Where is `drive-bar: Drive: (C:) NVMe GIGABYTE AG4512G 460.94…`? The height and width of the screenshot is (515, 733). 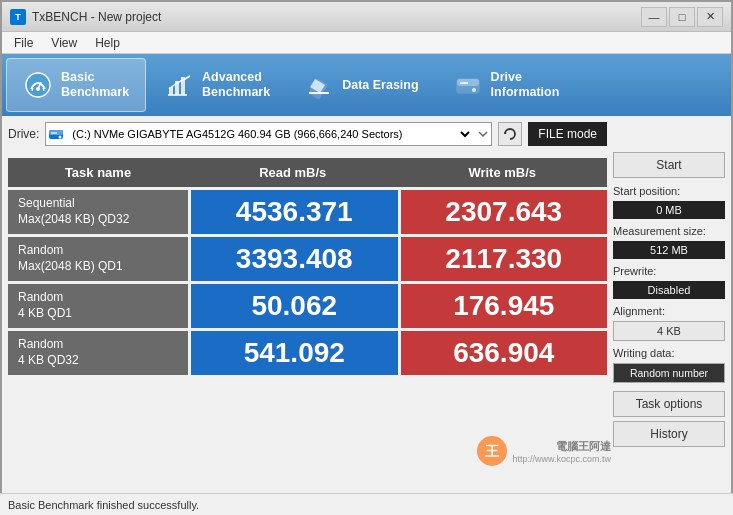 drive-bar: Drive: (C:) NVMe GIGABYTE AG4512G 460.94… is located at coordinates (308, 137).